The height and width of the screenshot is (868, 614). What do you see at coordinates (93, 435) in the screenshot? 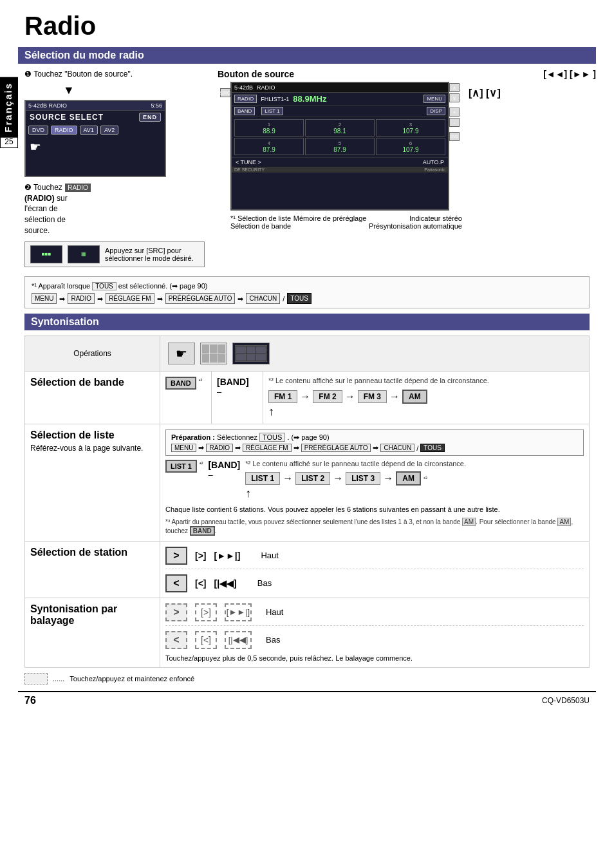
I see `sel-liste-title: Sélection de liste` at bounding box center [93, 435].